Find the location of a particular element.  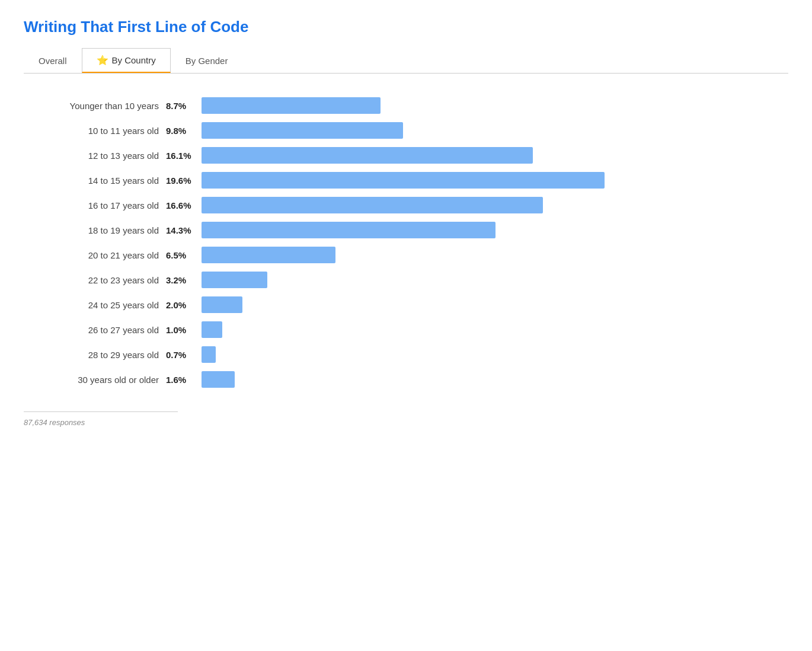

bar-label: 30 years old or older is located at coordinates (101, 379).